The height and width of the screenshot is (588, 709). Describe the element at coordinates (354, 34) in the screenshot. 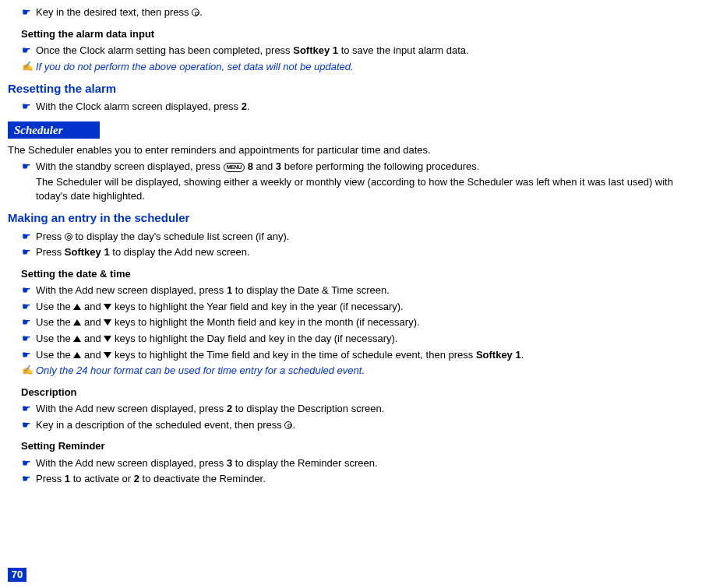

I see `heading-setting-alarm-data: Setting the alarm data input` at that location.